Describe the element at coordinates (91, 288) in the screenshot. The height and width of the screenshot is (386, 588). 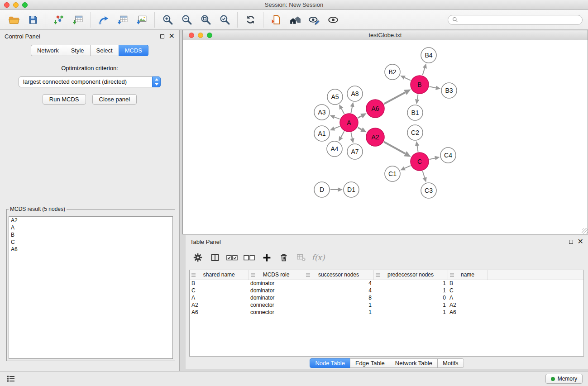
I see `mcds-result-list: A2ABCA6` at that location.